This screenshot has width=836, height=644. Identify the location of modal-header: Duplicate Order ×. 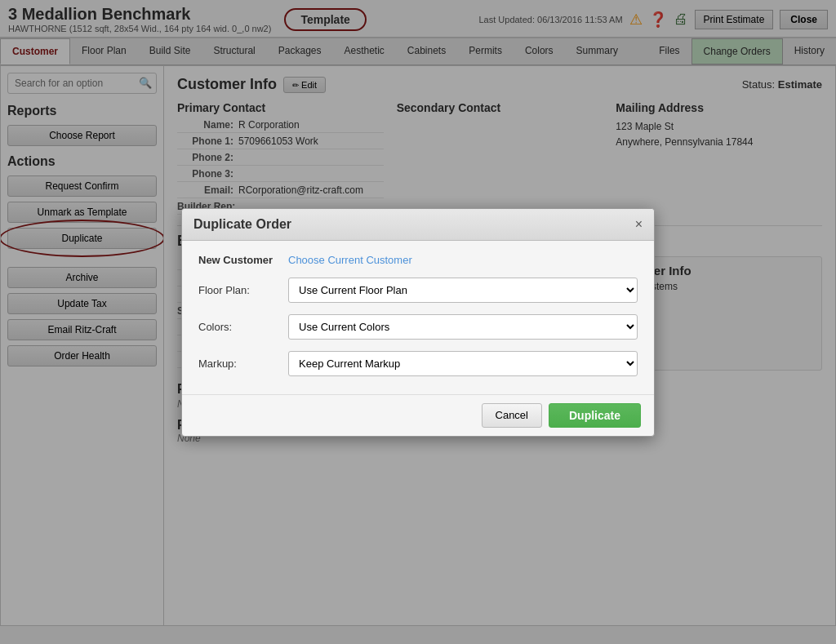
(418, 225).